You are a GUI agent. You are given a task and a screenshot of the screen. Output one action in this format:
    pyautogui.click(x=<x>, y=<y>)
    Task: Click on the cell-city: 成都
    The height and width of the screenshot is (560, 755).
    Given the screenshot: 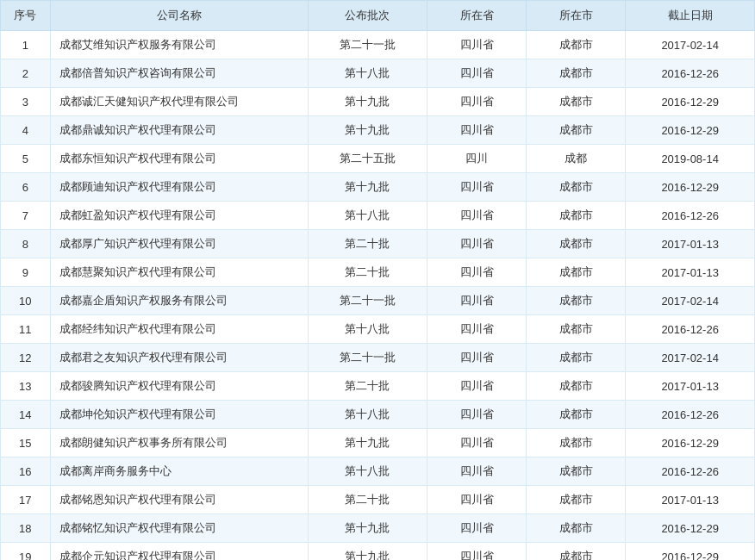 What is the action you would take?
    pyautogui.click(x=576, y=159)
    